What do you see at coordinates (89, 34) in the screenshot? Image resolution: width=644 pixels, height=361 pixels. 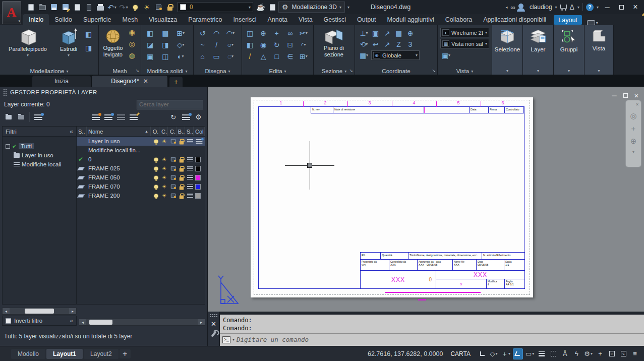 I see `presspull-icon: ◧` at bounding box center [89, 34].